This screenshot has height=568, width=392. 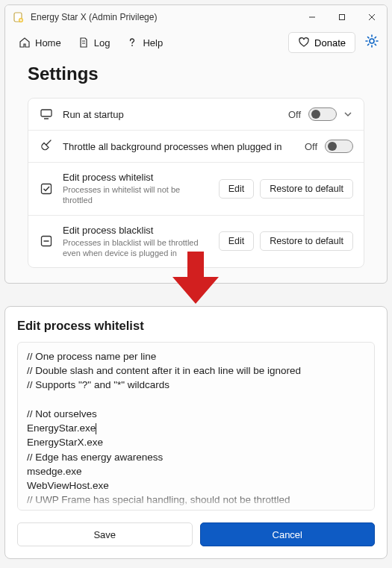 What do you see at coordinates (312, 17) in the screenshot?
I see `minimize-button` at bounding box center [312, 17].